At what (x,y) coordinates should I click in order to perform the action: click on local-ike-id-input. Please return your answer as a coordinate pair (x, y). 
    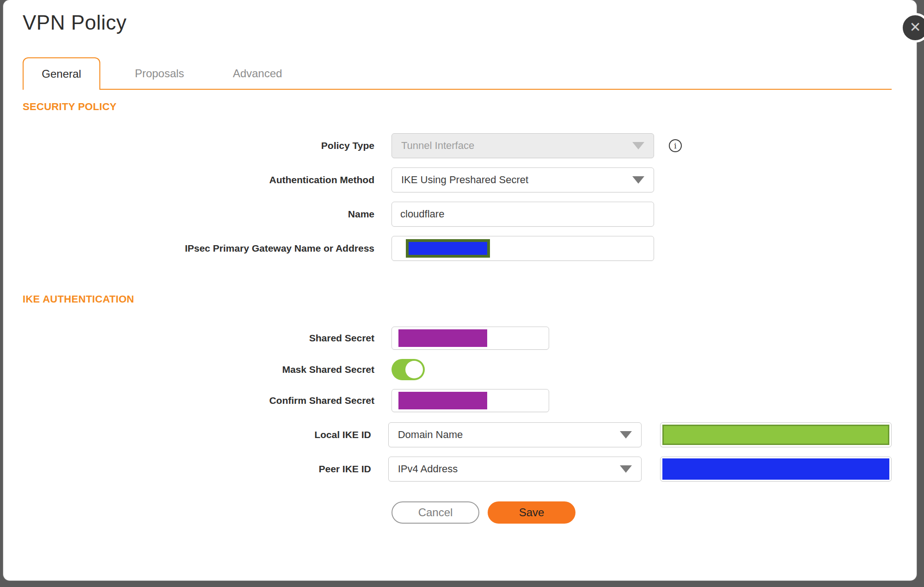
    Looking at the image, I should click on (776, 435).